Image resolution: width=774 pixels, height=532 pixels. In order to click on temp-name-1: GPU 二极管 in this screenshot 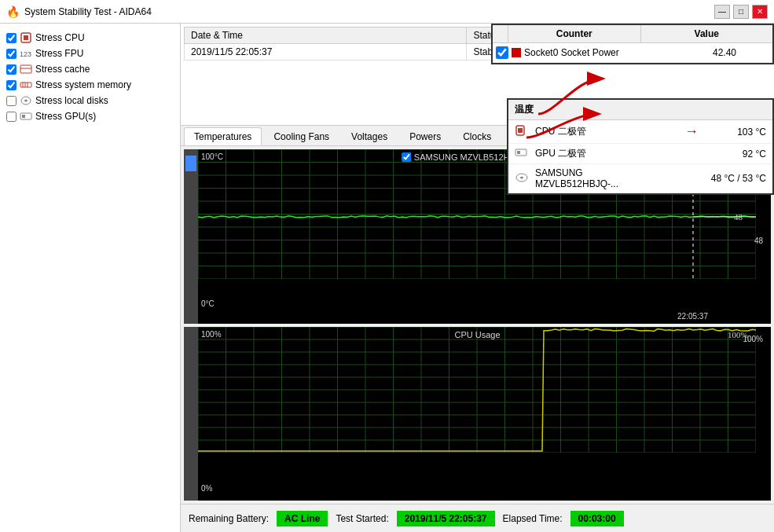, I will do `click(596, 154)`.